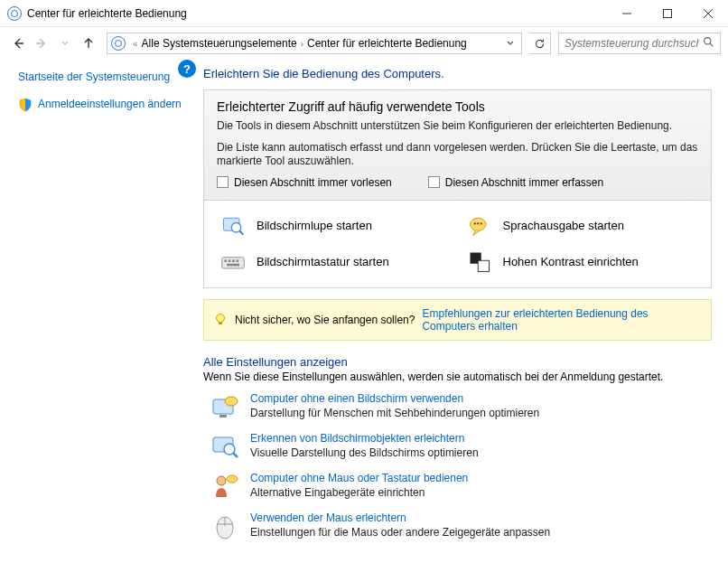 The height and width of the screenshot is (563, 728). What do you see at coordinates (564, 226) in the screenshot?
I see `tool-label: Sprachausgabe starten` at bounding box center [564, 226].